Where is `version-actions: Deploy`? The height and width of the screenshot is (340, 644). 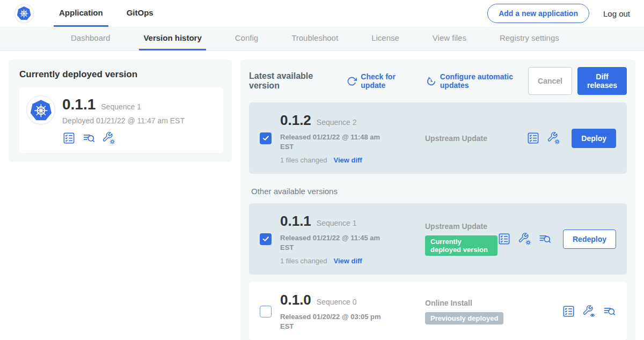
version-actions: Deploy is located at coordinates (571, 138).